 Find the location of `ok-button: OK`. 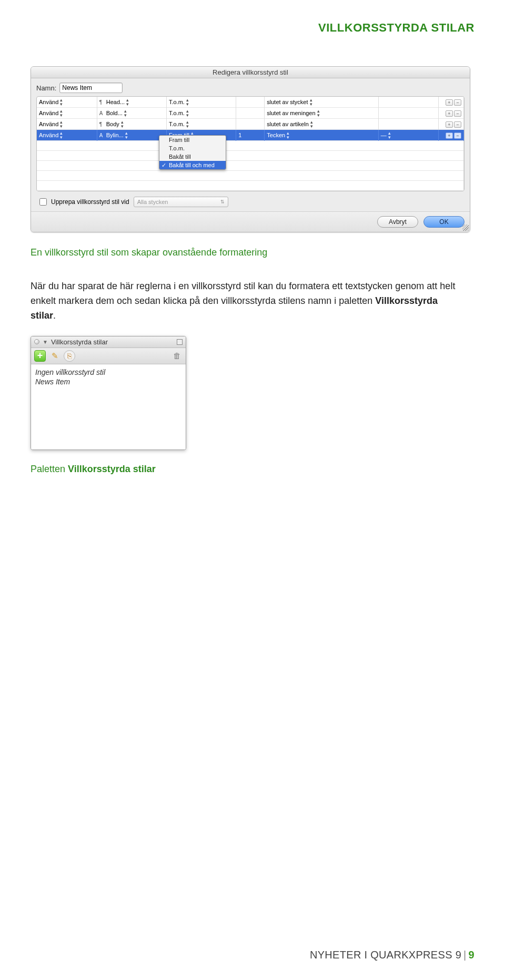

ok-button: OK is located at coordinates (444, 222).